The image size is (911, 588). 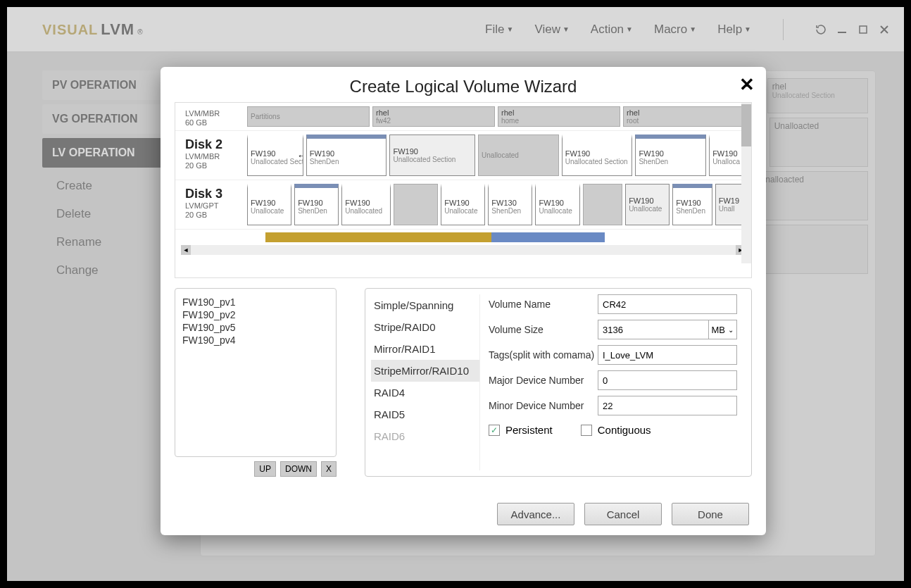 What do you see at coordinates (510, 203) in the screenshot?
I see `seg-label: FW130` at bounding box center [510, 203].